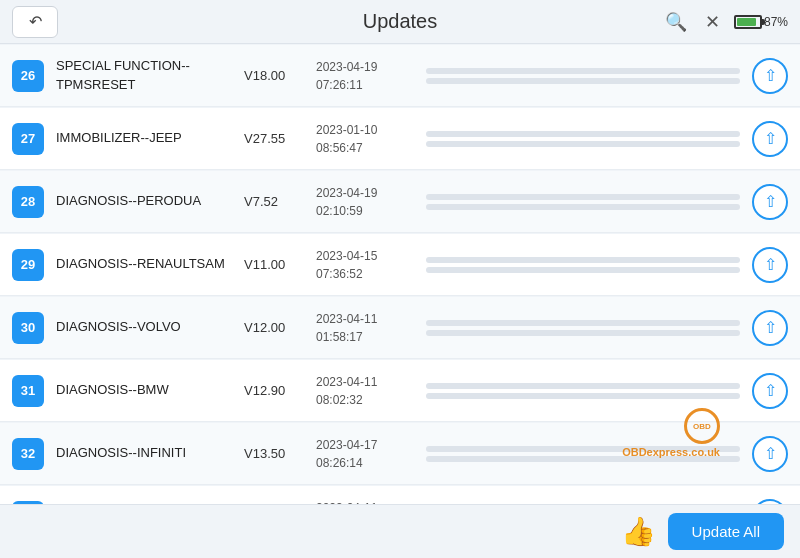 The width and height of the screenshot is (800, 558). Describe the element at coordinates (28, 328) in the screenshot. I see `item-number: 30` at that location.